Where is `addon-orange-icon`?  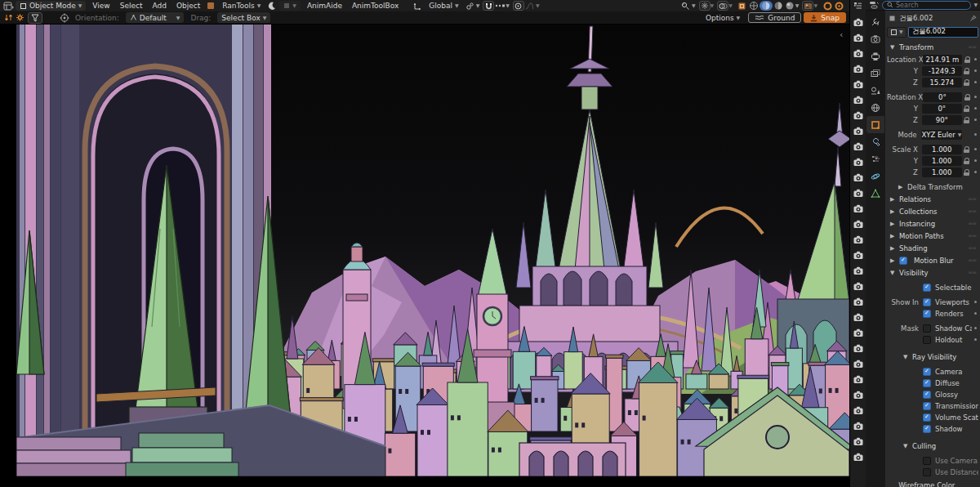 addon-orange-icon is located at coordinates (211, 6).